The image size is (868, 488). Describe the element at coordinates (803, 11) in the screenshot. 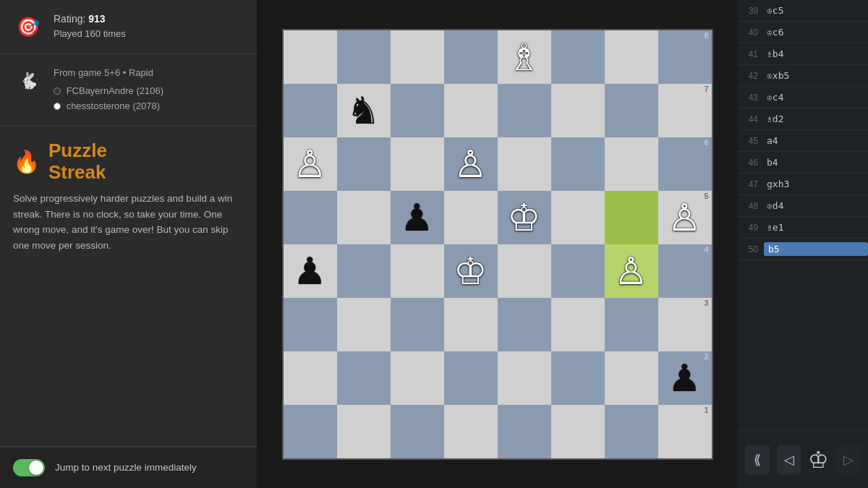

I see `move-row: 39♔c5` at that location.